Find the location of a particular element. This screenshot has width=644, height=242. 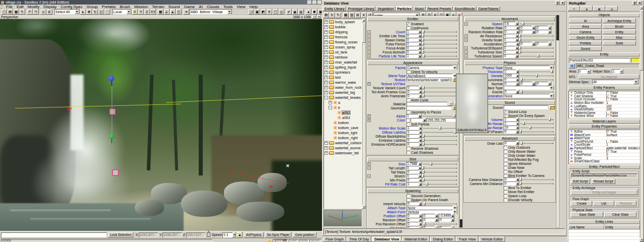

checkbox: ✓ is located at coordinates (505, 116).